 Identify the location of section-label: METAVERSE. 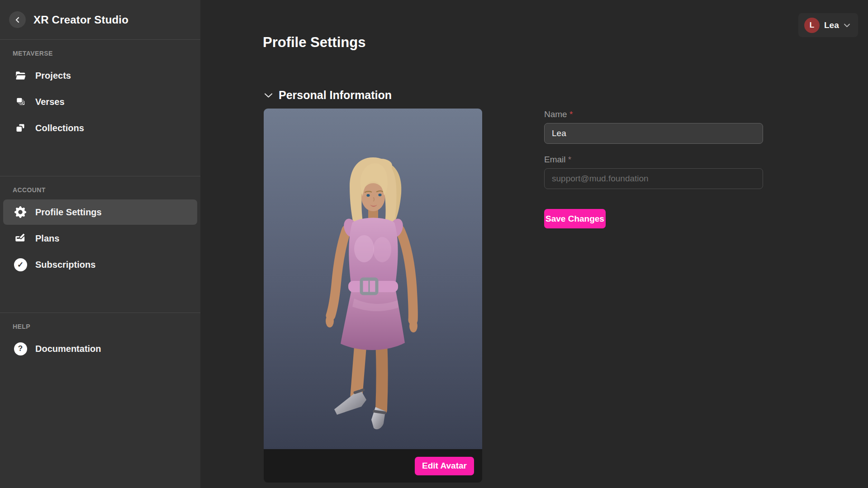
(107, 53).